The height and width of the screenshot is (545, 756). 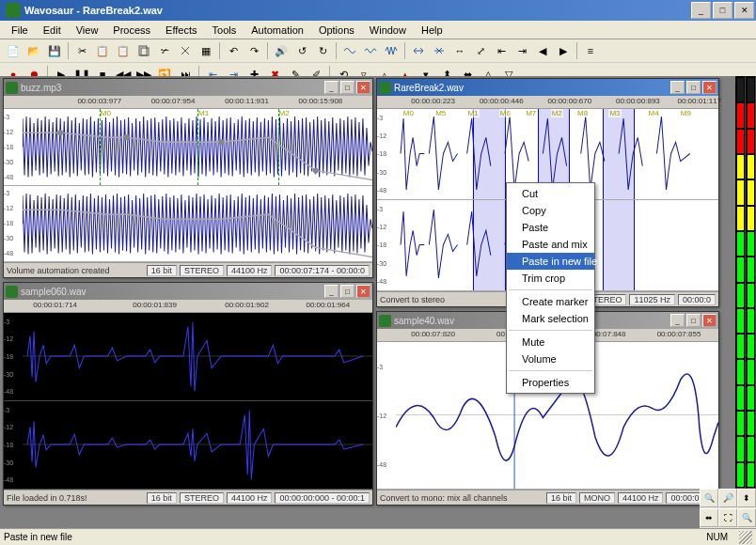 What do you see at coordinates (387, 30) in the screenshot?
I see `menu-window: Window` at bounding box center [387, 30].